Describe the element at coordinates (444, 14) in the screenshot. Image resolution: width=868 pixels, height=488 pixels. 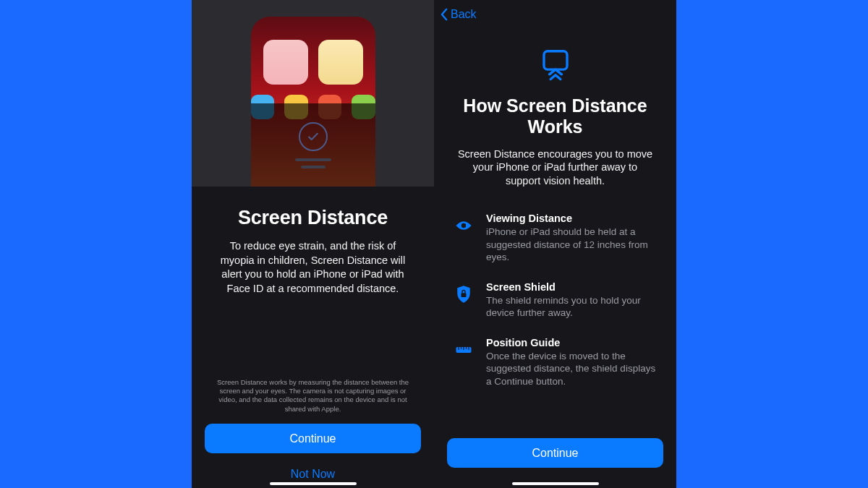
I see `chevron-left-icon` at that location.